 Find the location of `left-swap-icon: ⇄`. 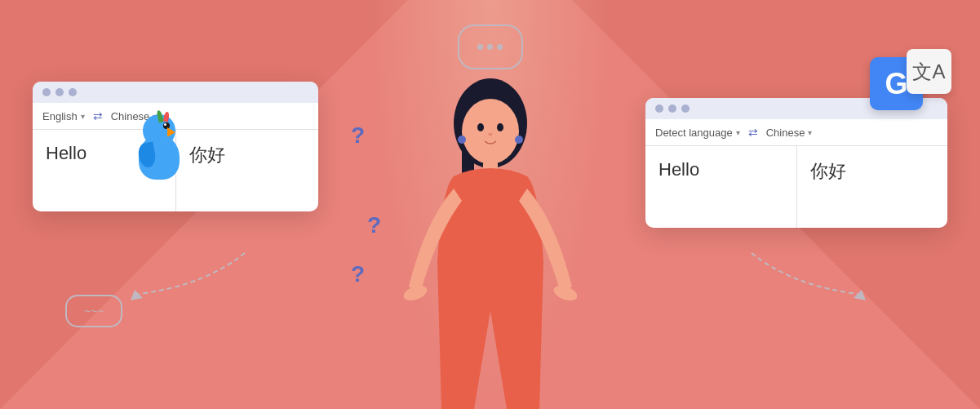

left-swap-icon: ⇄ is located at coordinates (98, 116).